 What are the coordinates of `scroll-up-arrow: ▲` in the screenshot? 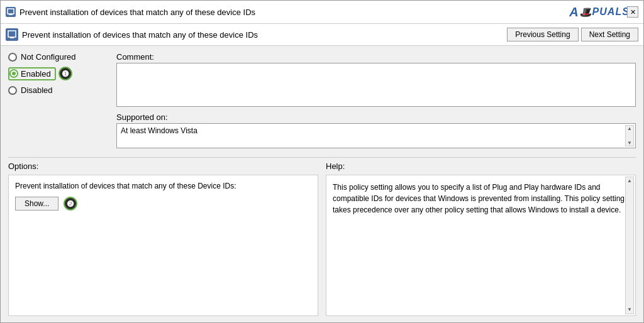 It's located at (630, 128).